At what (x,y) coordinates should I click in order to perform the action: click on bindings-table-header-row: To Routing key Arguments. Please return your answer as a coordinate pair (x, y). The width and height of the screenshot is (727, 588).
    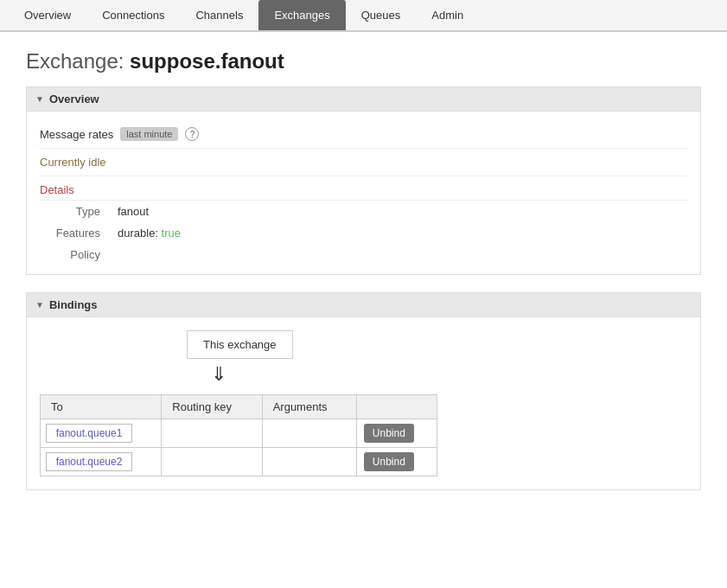
    Looking at the image, I should click on (239, 407).